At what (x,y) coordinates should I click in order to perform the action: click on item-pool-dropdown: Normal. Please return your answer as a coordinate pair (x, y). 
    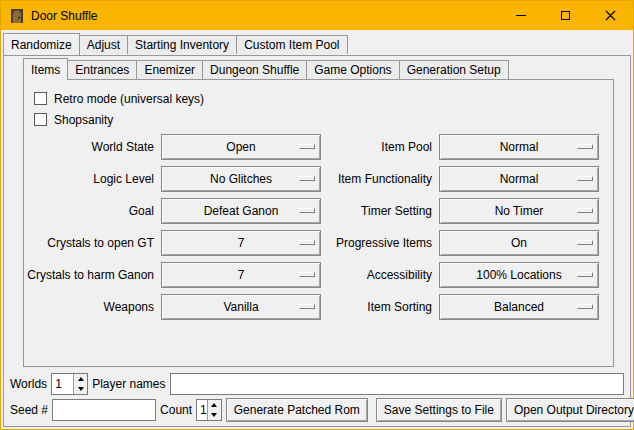
    Looking at the image, I should click on (519, 147).